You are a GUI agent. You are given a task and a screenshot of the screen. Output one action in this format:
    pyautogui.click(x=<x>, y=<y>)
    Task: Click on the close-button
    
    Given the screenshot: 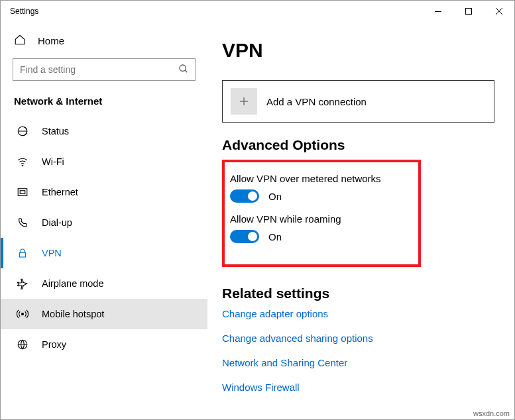 What is the action you would take?
    pyautogui.click(x=499, y=11)
    